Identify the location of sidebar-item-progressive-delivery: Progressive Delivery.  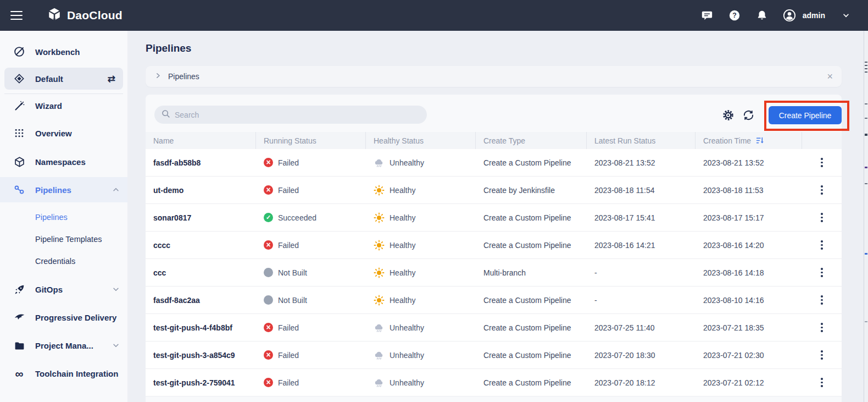
(64, 317).